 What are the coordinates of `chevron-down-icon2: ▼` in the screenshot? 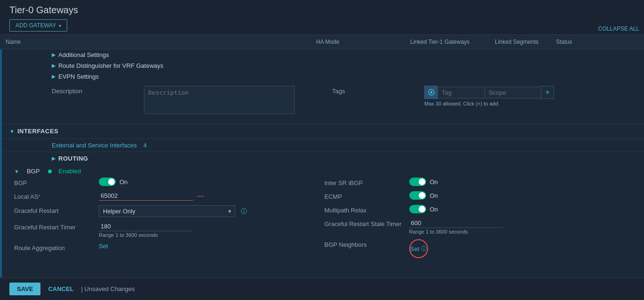 It's located at (12, 131).